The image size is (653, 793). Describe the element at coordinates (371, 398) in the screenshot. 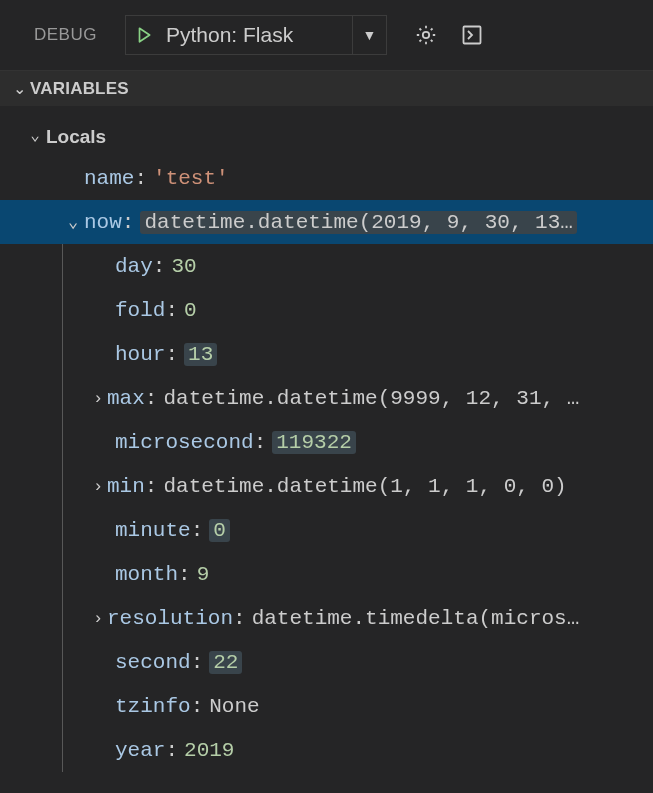

I see `var-value: datetime.datetime(9999, 12, 31, …` at that location.